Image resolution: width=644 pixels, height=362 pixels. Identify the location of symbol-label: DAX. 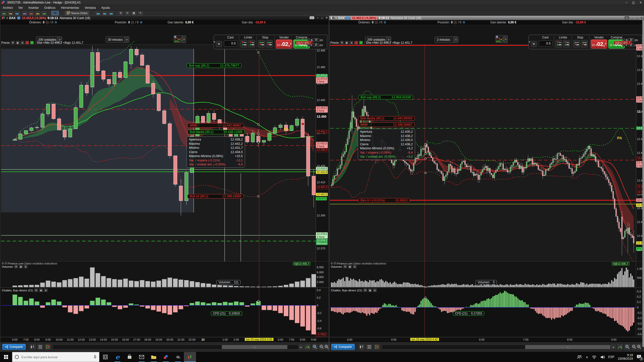
(13, 18).